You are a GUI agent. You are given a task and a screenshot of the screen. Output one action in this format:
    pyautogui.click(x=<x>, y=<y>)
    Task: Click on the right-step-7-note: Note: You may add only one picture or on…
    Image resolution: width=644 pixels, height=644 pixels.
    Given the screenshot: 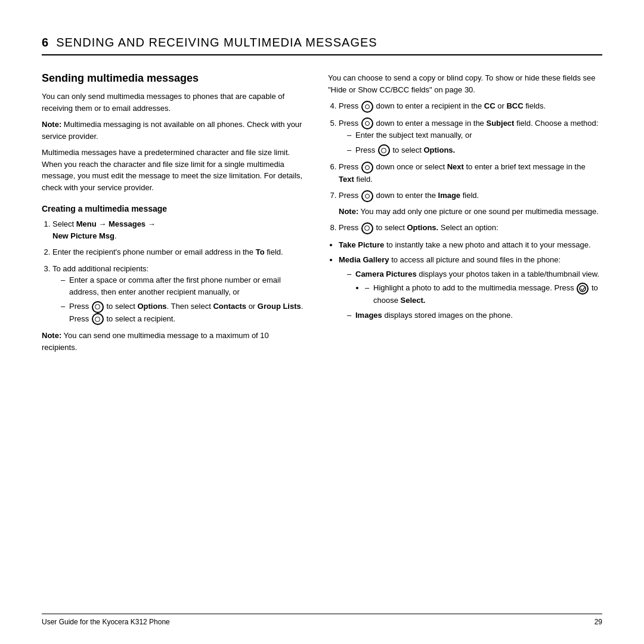 What is the action you would take?
    pyautogui.click(x=470, y=212)
    